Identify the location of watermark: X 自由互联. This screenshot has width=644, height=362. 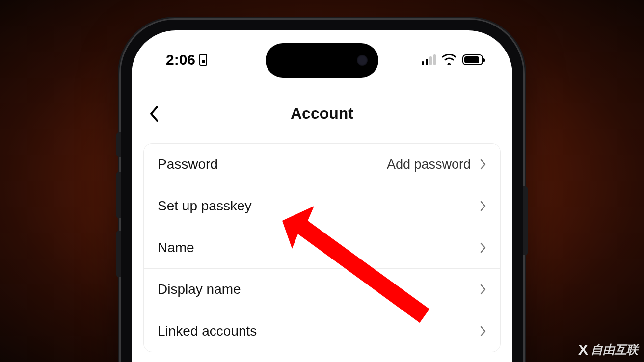
(608, 350).